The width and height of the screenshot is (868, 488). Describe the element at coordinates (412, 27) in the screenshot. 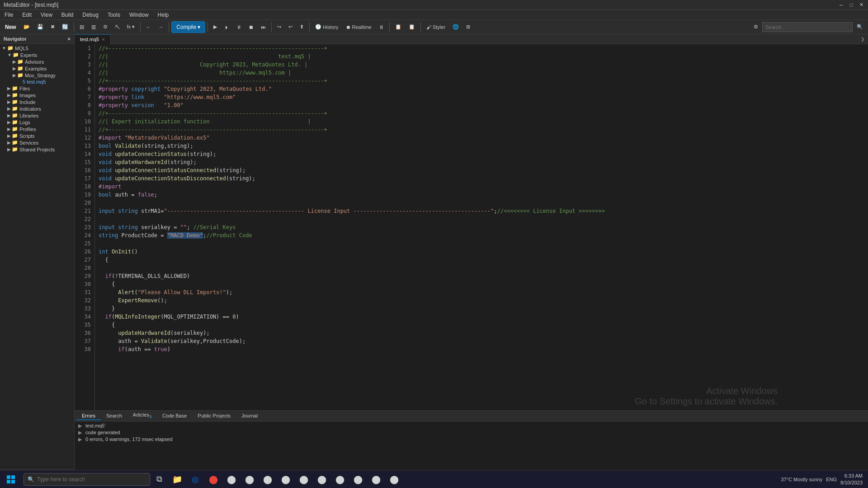

I see `paste-btn: 📋` at that location.